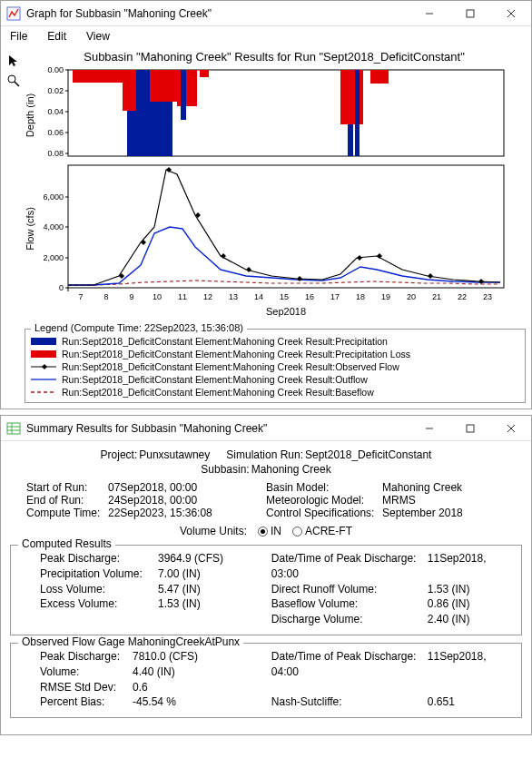 The image size is (532, 768). Describe the element at coordinates (488, 297) in the screenshot. I see `svg-text: 23` at that location.